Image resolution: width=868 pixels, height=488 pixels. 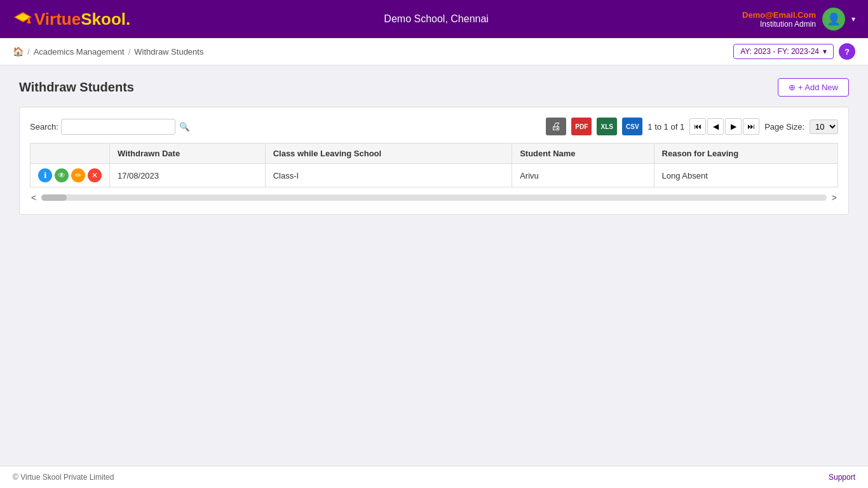 What do you see at coordinates (71, 19) in the screenshot?
I see `logo: VirtueSkool.` at bounding box center [71, 19].